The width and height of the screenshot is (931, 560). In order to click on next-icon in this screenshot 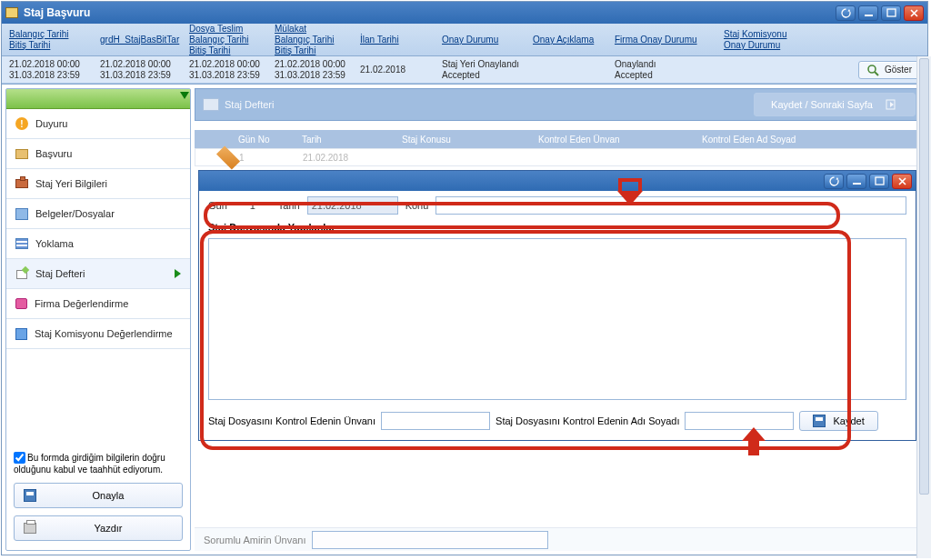, I will do `click(892, 105)`.